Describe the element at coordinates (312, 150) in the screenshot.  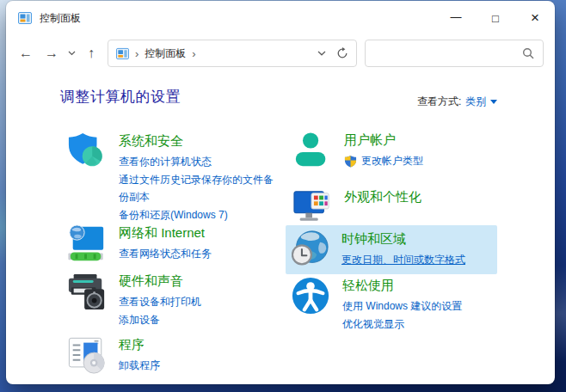
I see `user-accounts-icon` at that location.